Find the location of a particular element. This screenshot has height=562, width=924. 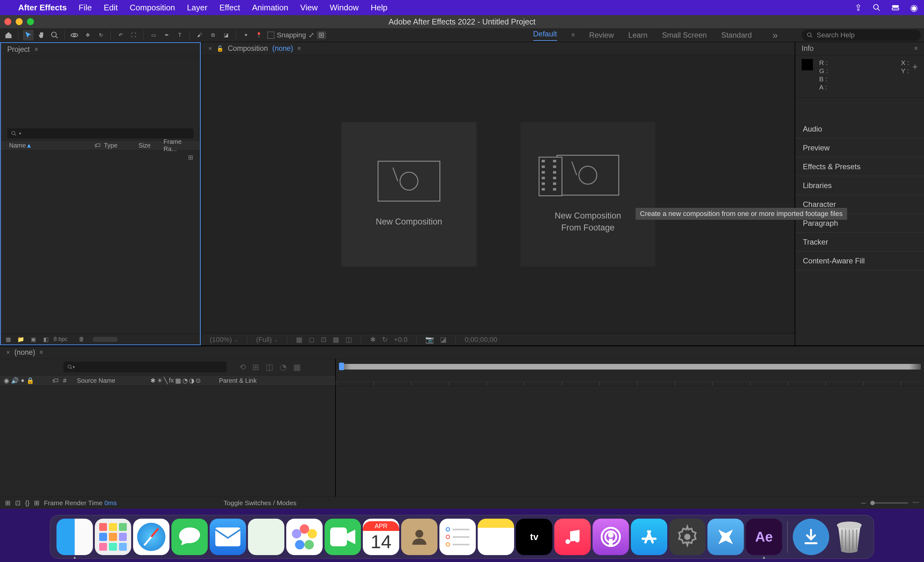

dock-photos is located at coordinates (304, 537).